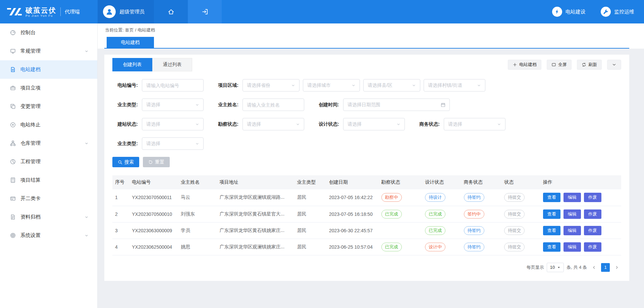  Describe the element at coordinates (474, 197) in the screenshot. I see `status-badge: 待签约` at that location.